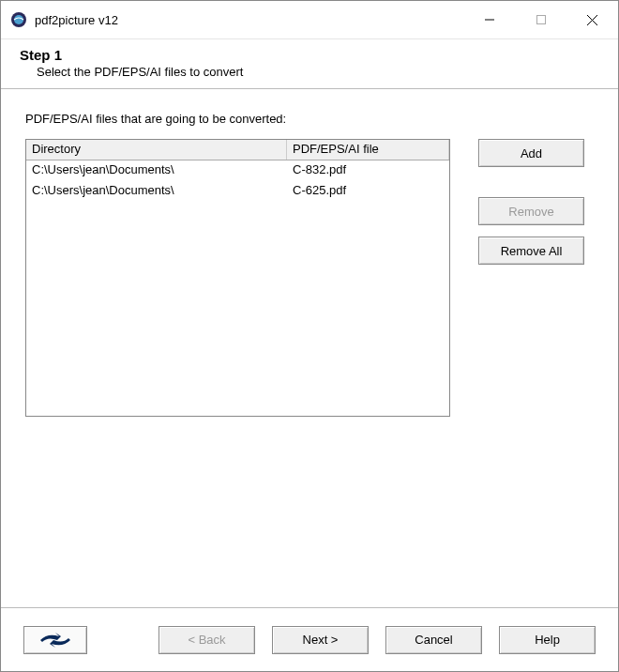 The height and width of the screenshot is (672, 619). I want to click on remove-all-button: Remove All, so click(531, 251).